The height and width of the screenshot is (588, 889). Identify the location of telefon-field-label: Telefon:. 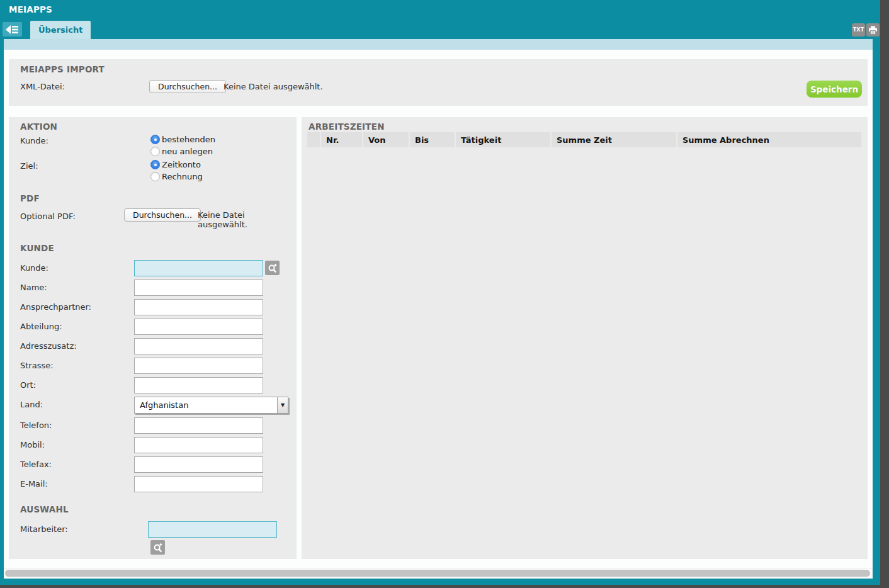
(37, 426).